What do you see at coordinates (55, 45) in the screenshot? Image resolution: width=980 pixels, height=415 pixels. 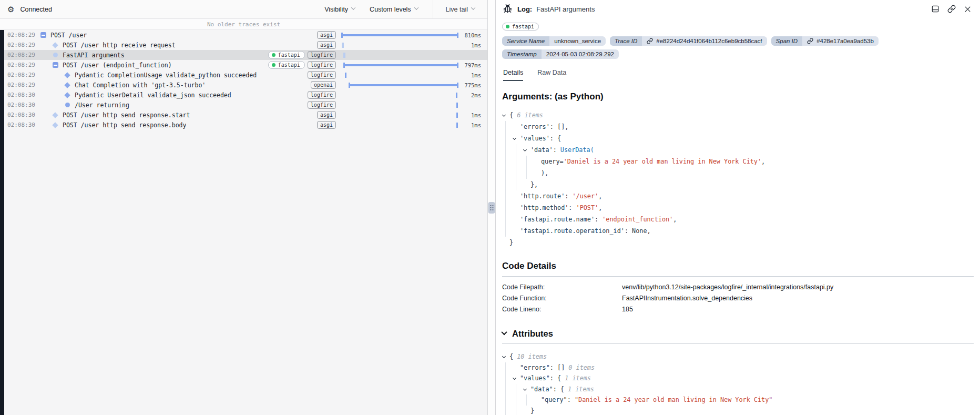 I see `diamond-light-icon` at bounding box center [55, 45].